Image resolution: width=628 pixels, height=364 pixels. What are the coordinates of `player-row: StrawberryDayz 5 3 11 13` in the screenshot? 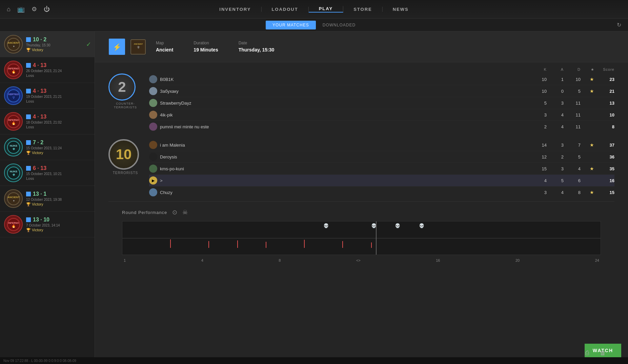 It's located at (382, 103).